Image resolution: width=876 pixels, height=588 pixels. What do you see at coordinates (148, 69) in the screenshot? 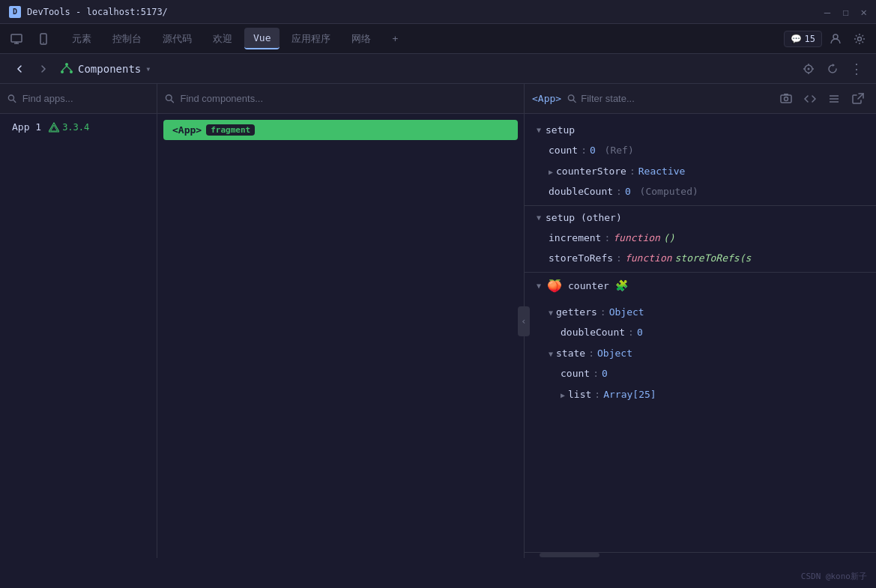
I see `components-dropdown-icon: ▾` at bounding box center [148, 69].